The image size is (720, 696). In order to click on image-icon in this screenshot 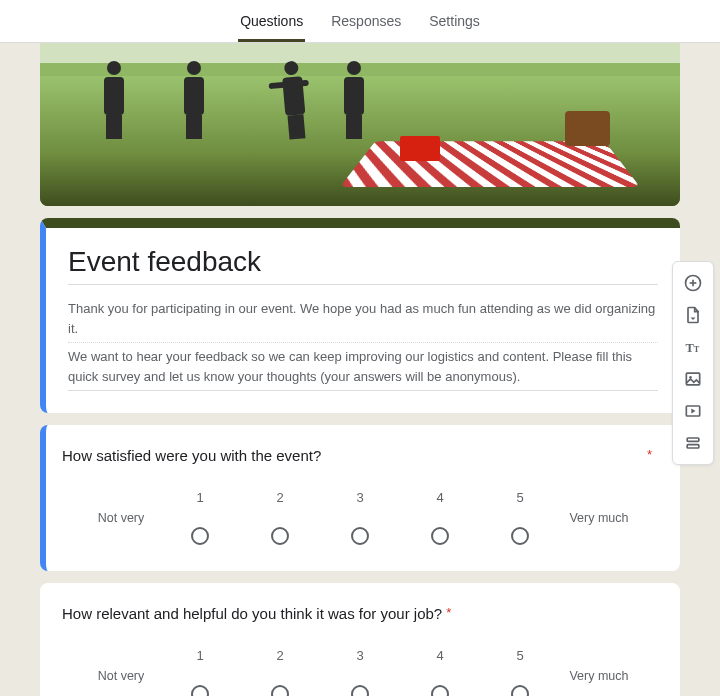, I will do `click(693, 379)`.